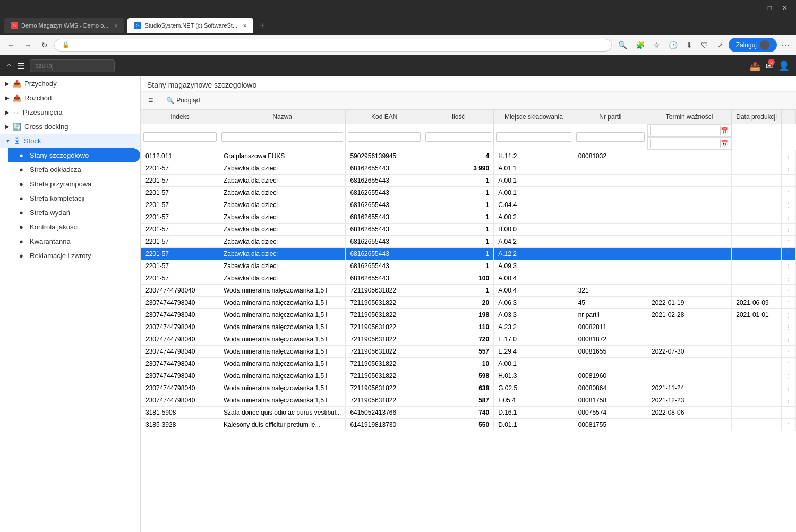 Image resolution: width=796 pixels, height=532 pixels. I want to click on cell-6: 2021-12-23, so click(689, 400).